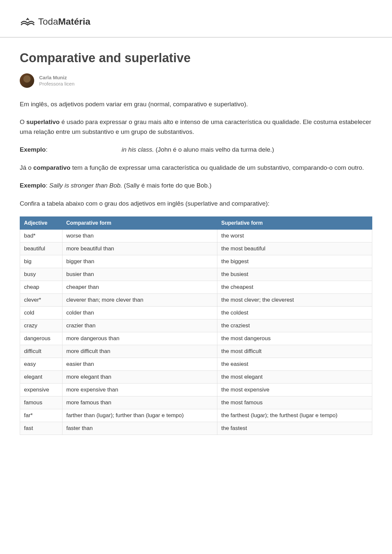 This screenshot has height=554, width=392. I want to click on logo-icon, so click(28, 22).